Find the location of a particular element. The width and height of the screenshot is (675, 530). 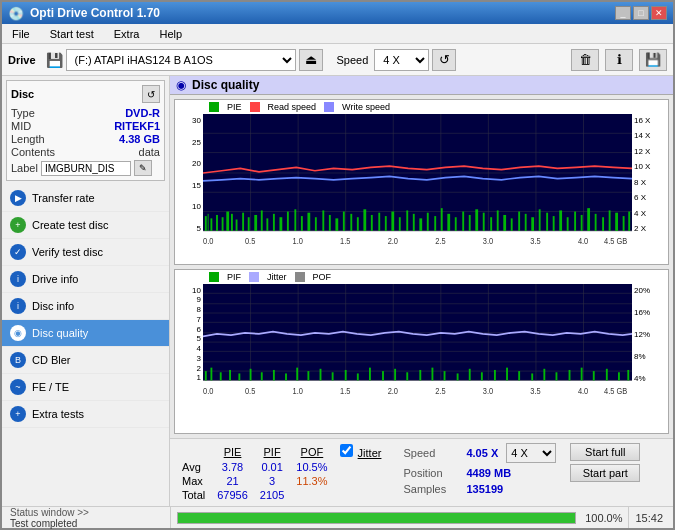

total-pif: 2105 is located at coordinates (272, 495).